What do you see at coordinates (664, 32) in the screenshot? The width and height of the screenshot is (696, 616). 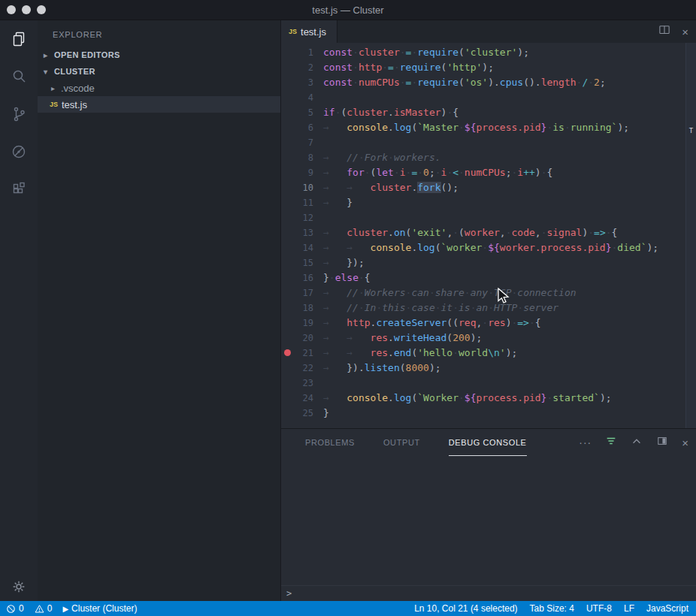 I see `split-editor-icon` at bounding box center [664, 32].